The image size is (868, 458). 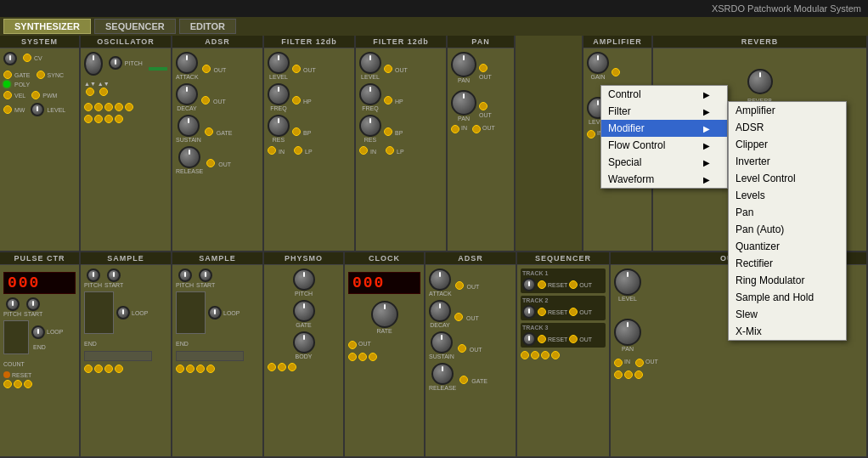 What do you see at coordinates (529, 312) in the screenshot?
I see `seq-track2-knob` at bounding box center [529, 312].